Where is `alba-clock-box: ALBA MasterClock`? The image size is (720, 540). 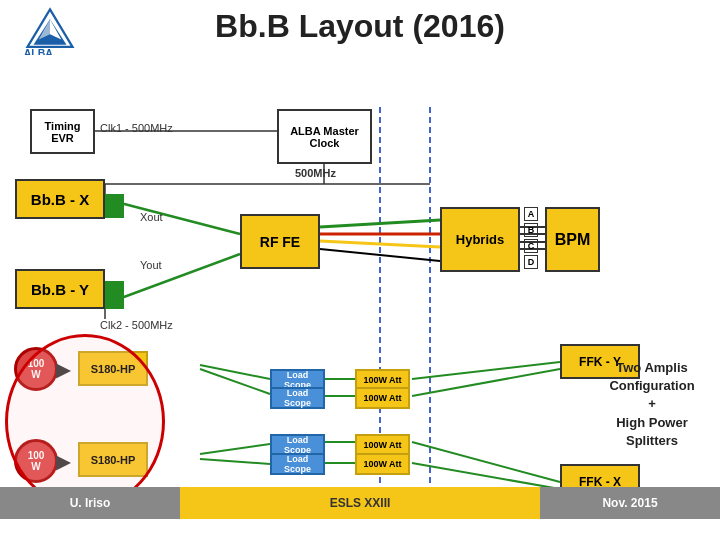
alba-clock-box: ALBA MasterClock is located at coordinates (324, 136).